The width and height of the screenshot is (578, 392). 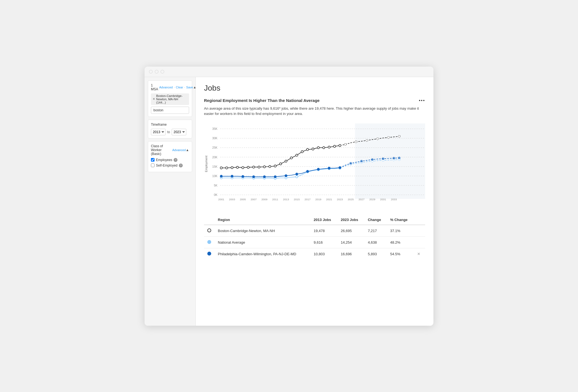 What do you see at coordinates (164, 160) in the screenshot?
I see `employees-label: Employees` at bounding box center [164, 160].